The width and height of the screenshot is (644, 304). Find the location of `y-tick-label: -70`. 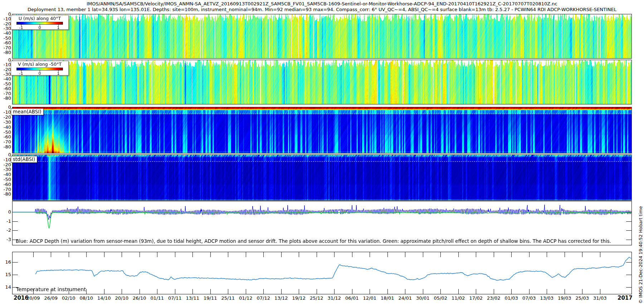

y-tick-label: -70 is located at coordinates (6, 142).